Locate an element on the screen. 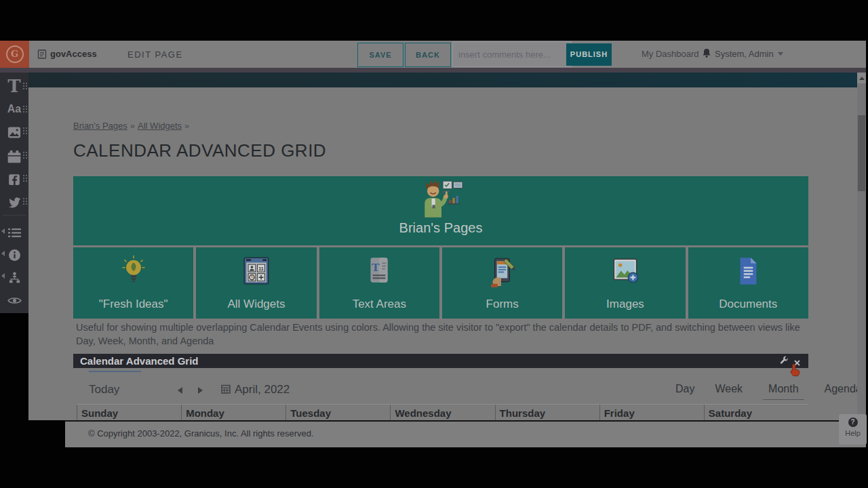 This screenshot has height=488, width=868. breadcrumb-link-brians-pages: Brian's Pages is located at coordinates (100, 126).